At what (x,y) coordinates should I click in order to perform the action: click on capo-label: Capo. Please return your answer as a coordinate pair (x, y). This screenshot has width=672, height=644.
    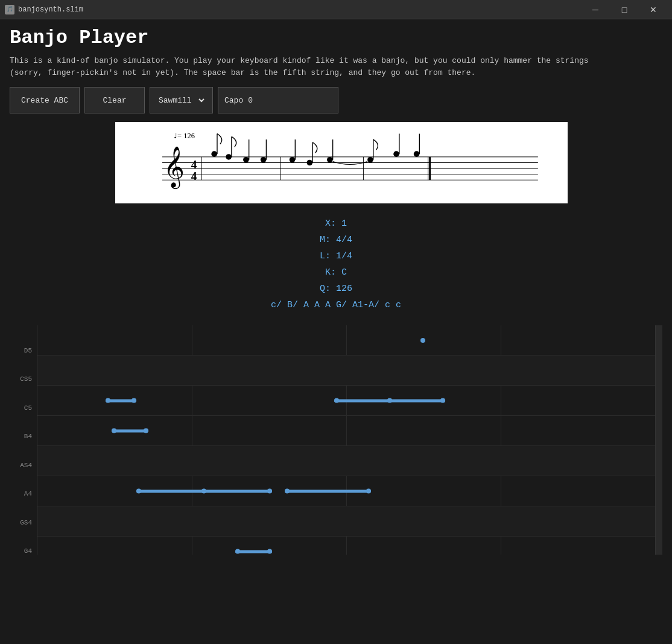
    Looking at the image, I should click on (234, 100).